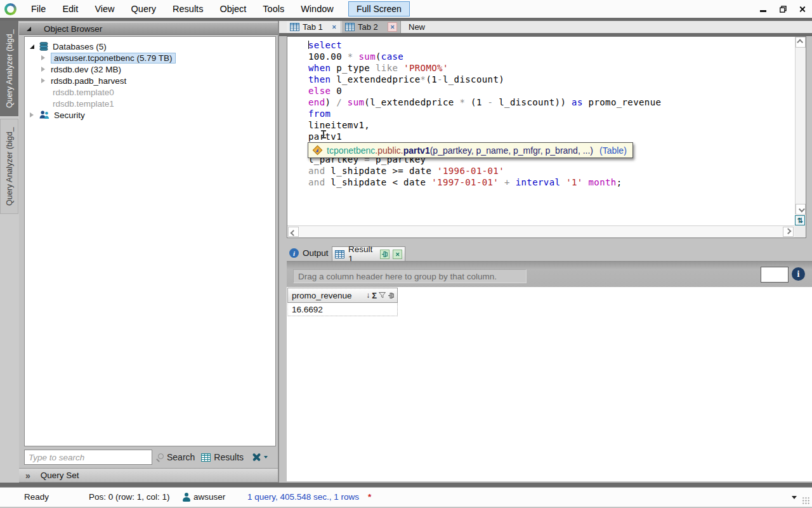  I want to click on result-tab-active: Result 1, so click(369, 254).